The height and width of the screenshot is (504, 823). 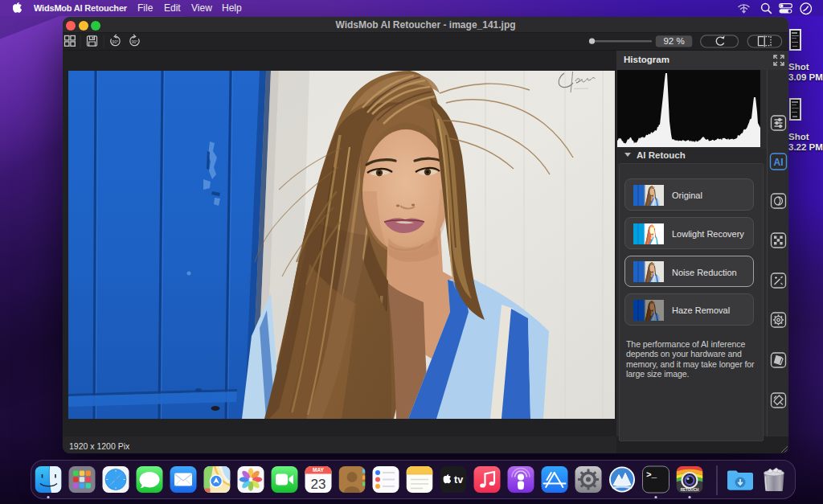 What do you see at coordinates (458, 480) in the screenshot?
I see `svg-text: tv` at bounding box center [458, 480].